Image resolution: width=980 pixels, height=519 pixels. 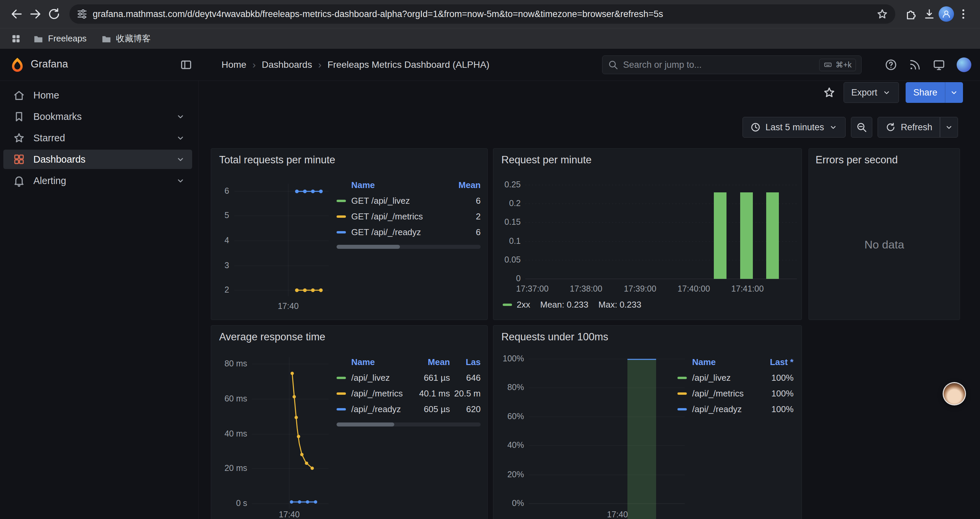 What do you see at coordinates (236, 398) in the screenshot?
I see `y-axis-tick: 60 ms` at bounding box center [236, 398].